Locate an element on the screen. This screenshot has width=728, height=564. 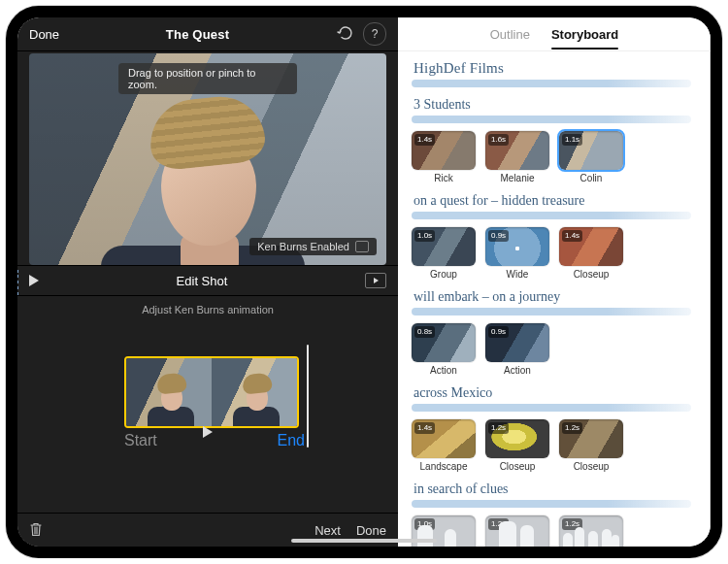
clip-label: Colin is located at coordinates (592, 179).